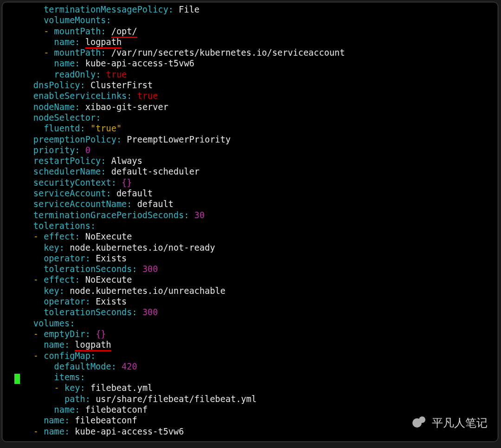 This screenshot has height=448, width=501. I want to click on code-line: - configMap:, so click(253, 356).